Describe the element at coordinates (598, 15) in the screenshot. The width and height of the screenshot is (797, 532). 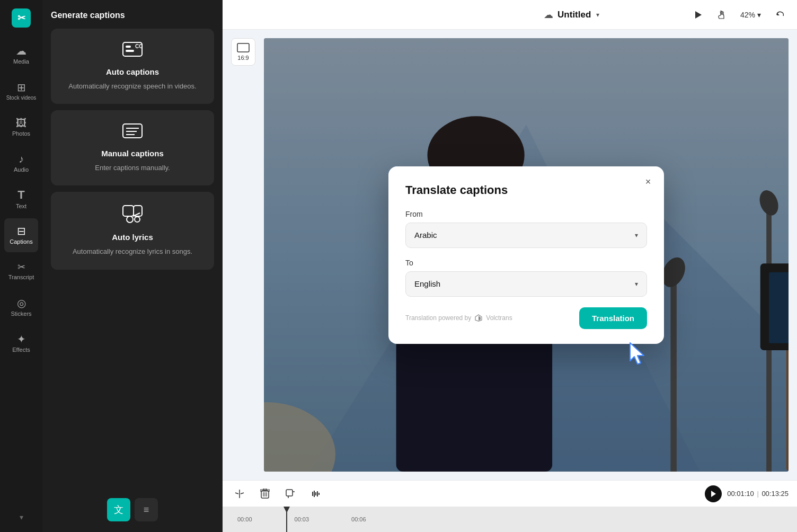
I see `title-chevron-icon: ▾` at that location.